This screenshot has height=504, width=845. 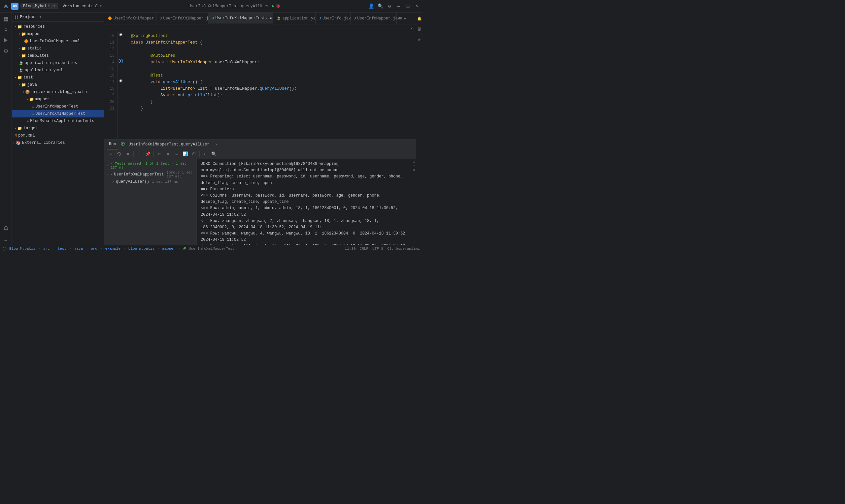 I want to click on line-num-20: 20, so click(x=111, y=102).